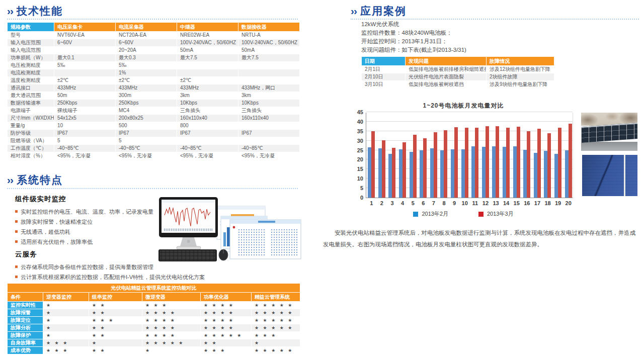 This screenshot has width=644, height=359. What do you see at coordinates (463, 162) in the screenshot?
I see `bar-chart: 1~20号电池板月发电量对比 0510152025303540451234567…` at bounding box center [463, 162].